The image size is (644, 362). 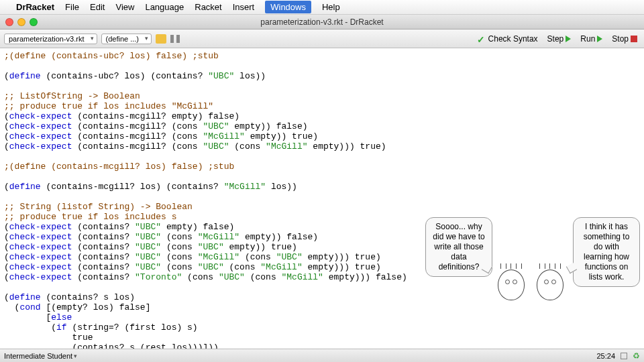 What do you see at coordinates (161, 39) in the screenshot?
I see `save-icon` at bounding box center [161, 39].